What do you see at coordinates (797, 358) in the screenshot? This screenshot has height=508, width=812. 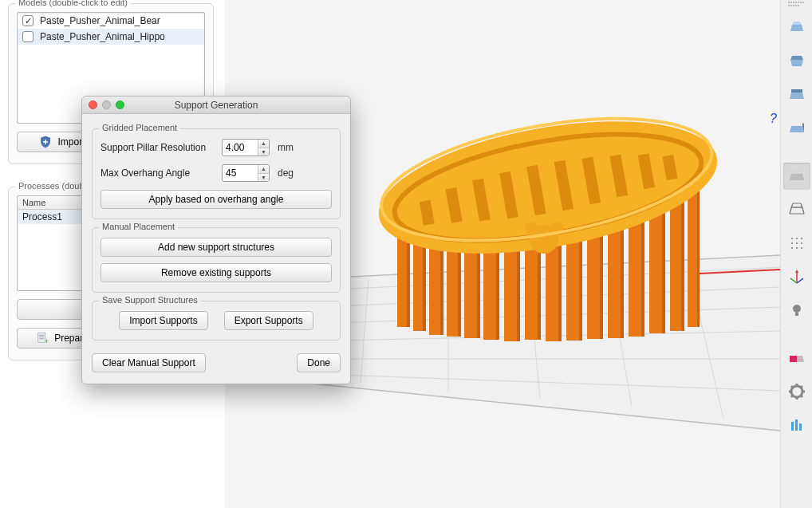 I see `section-icon` at bounding box center [797, 358].